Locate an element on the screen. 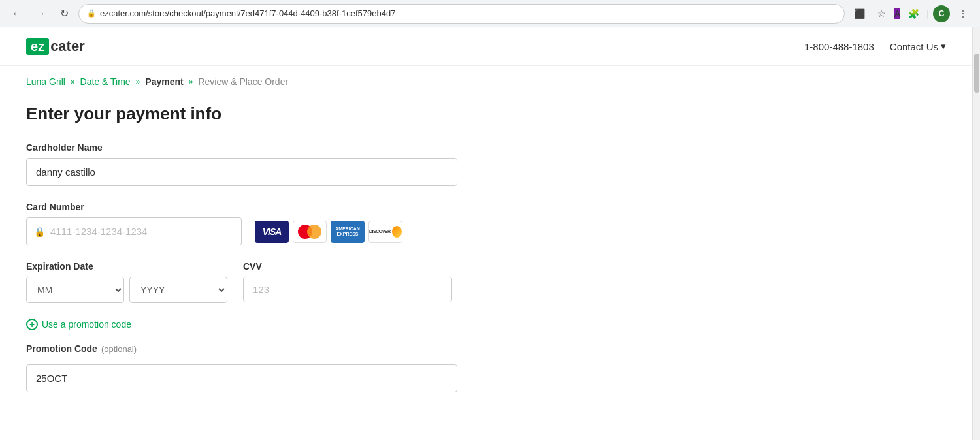 The width and height of the screenshot is (980, 440). exp-month-select: MM 010203 040506 070809 101112 is located at coordinates (75, 290).